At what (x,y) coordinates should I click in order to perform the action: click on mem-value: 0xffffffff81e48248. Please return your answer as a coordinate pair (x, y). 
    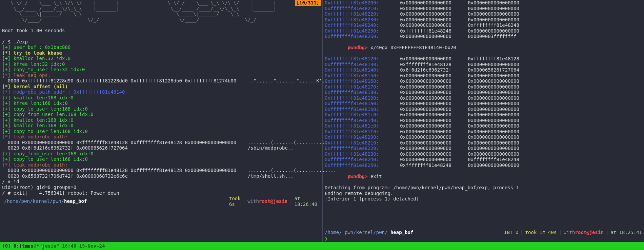
    Looking at the image, I should click on (434, 31).